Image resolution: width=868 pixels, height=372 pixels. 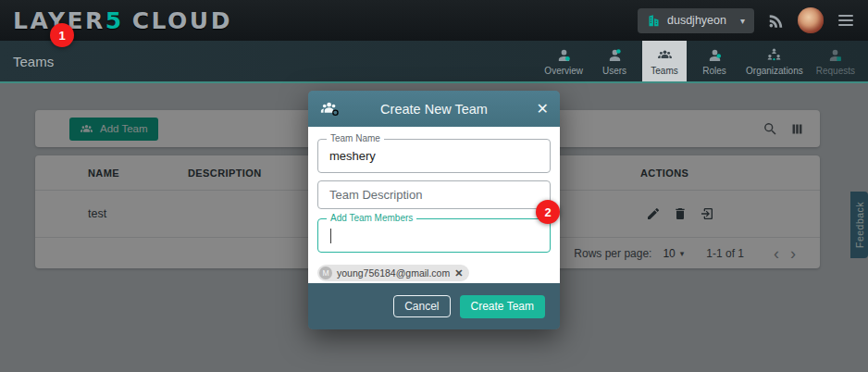 I want to click on add-members-field: Add Team Members, so click(x=434, y=235).